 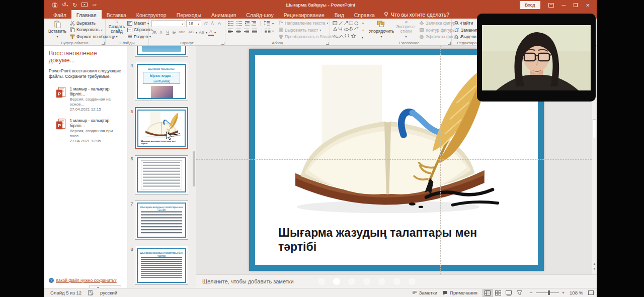 I want to click on shapes-more-icon: ▾, so click(x=363, y=37).